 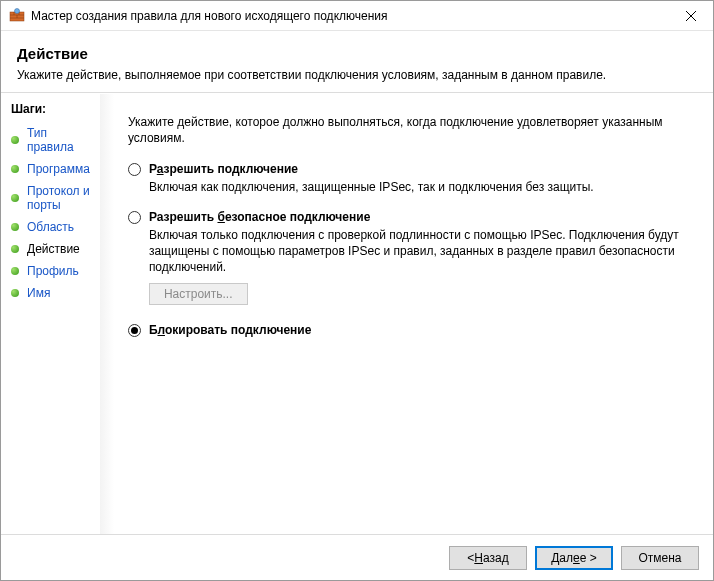 I want to click on step-label: Программа, so click(x=58, y=169).